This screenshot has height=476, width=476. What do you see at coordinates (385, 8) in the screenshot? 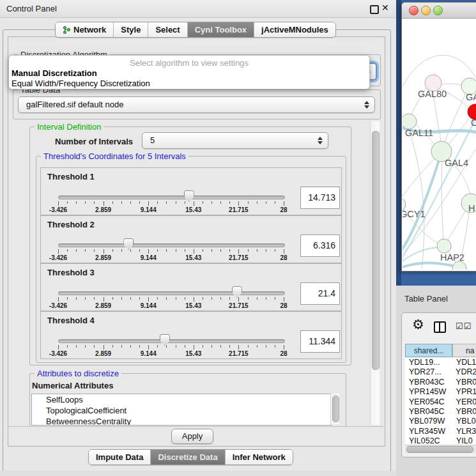
I see `close-icon: ✕` at bounding box center [385, 8].